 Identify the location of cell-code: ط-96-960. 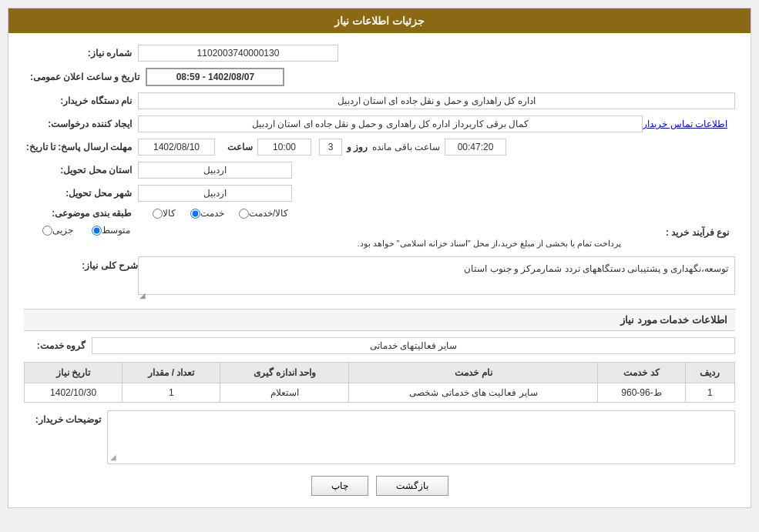
(641, 393).